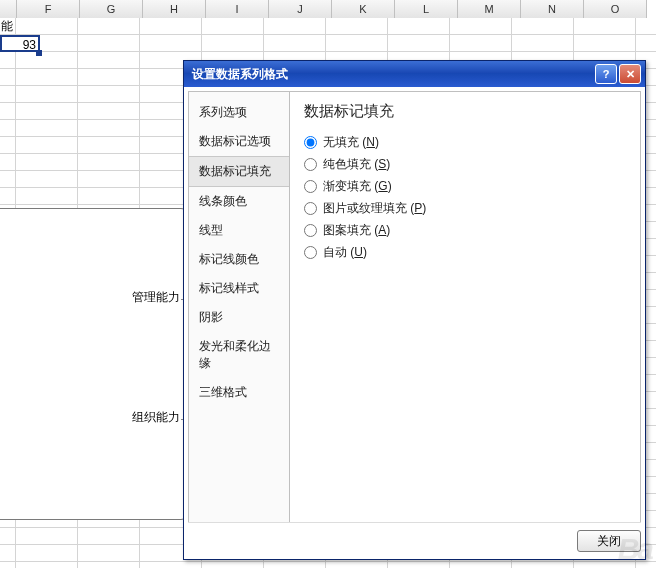  I want to click on fill-radio-auto, so click(310, 252).